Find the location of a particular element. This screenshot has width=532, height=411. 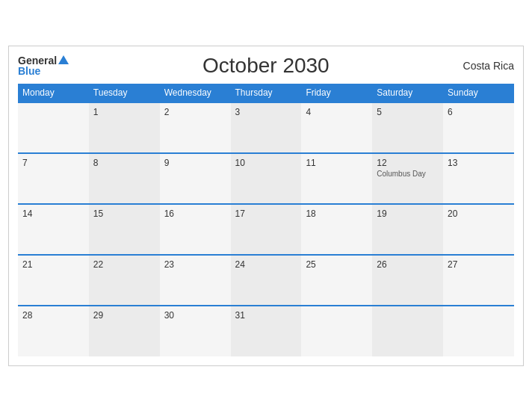

logo-triangle-icon is located at coordinates (64, 60).